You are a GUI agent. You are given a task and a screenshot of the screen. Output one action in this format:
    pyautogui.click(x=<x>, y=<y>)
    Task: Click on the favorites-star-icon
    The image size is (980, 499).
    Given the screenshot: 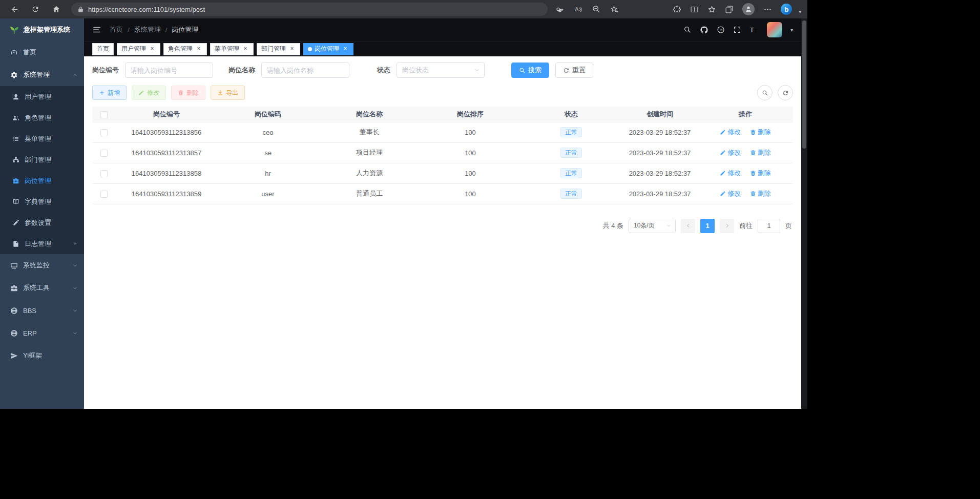 What is the action you would take?
    pyautogui.click(x=712, y=9)
    